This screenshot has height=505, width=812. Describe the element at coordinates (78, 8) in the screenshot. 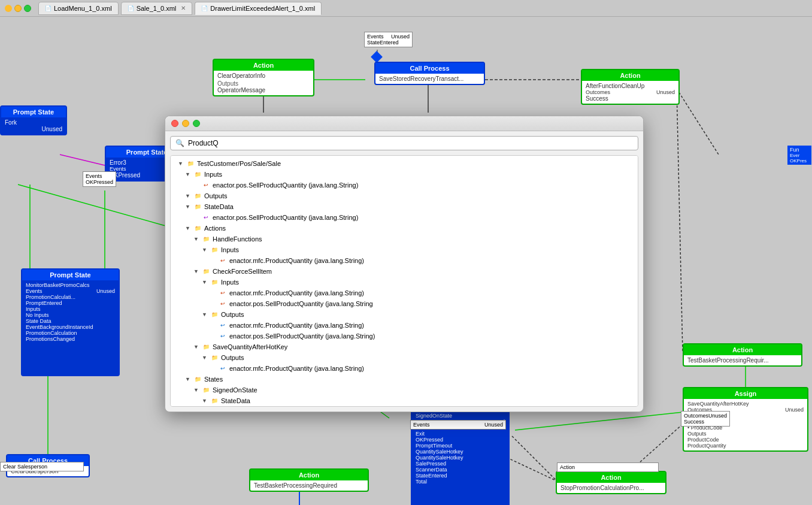

I see `tab-loadmenu: 📄 LoadMenu_1_0.xml` at that location.